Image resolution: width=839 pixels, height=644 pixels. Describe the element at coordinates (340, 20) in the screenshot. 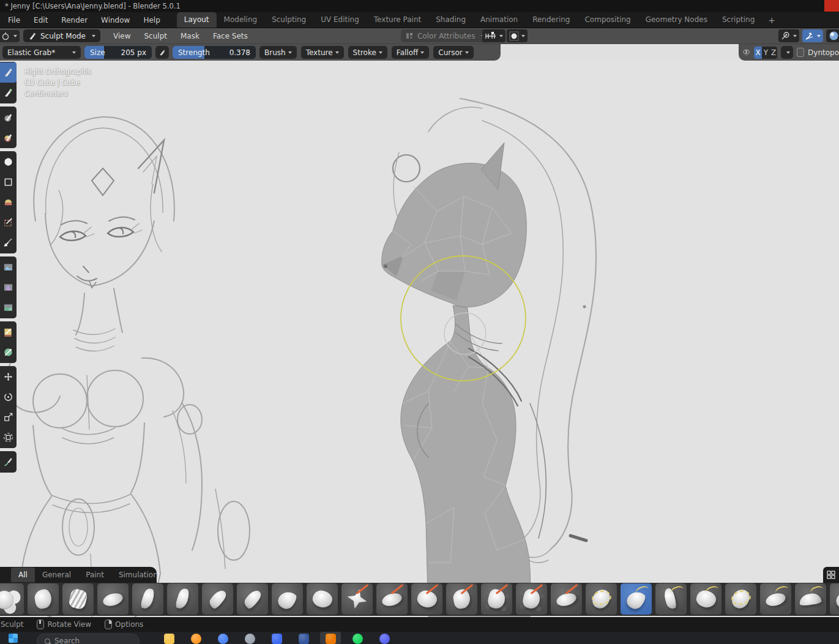

I see `workspace-tab-uv-editing: UV Editing` at that location.